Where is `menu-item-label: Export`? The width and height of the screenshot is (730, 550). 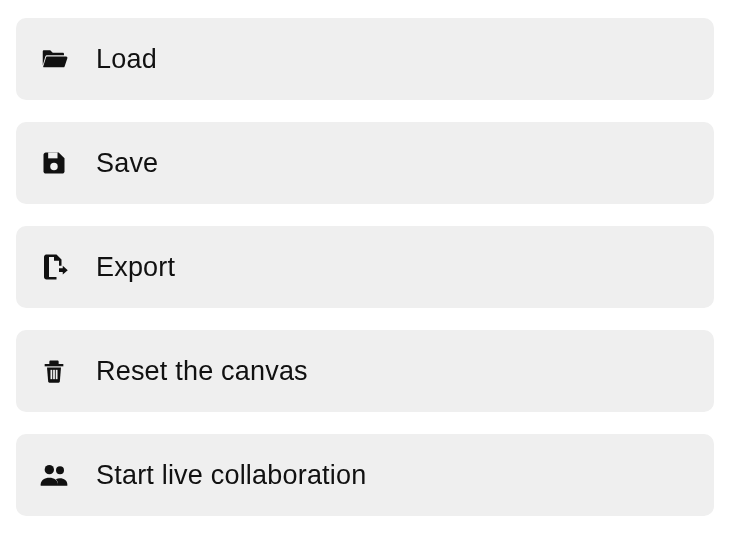
menu-item-label: Export is located at coordinates (136, 268).